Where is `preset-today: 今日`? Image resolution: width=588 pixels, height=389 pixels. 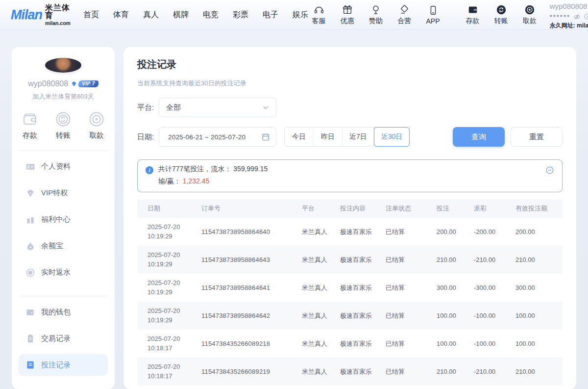 preset-today: 今日 is located at coordinates (299, 137).